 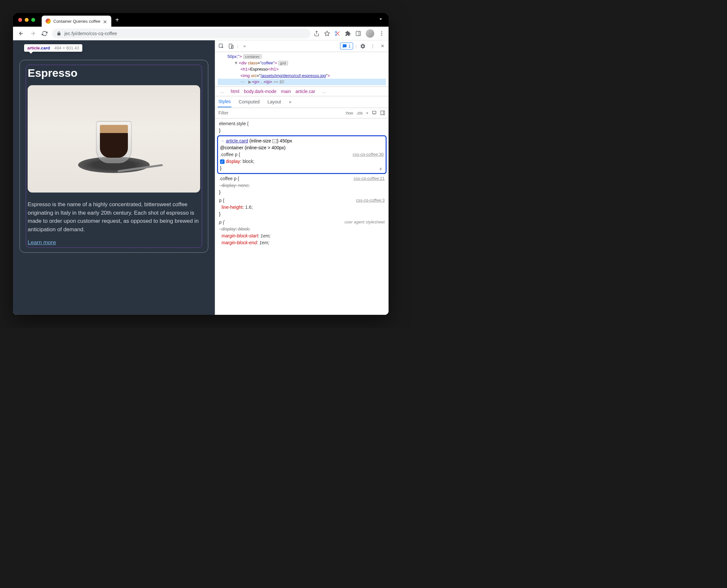 What do you see at coordinates (369, 179) in the screenshot?
I see `rule-source-link: css-cq-coffee:21` at bounding box center [369, 179].